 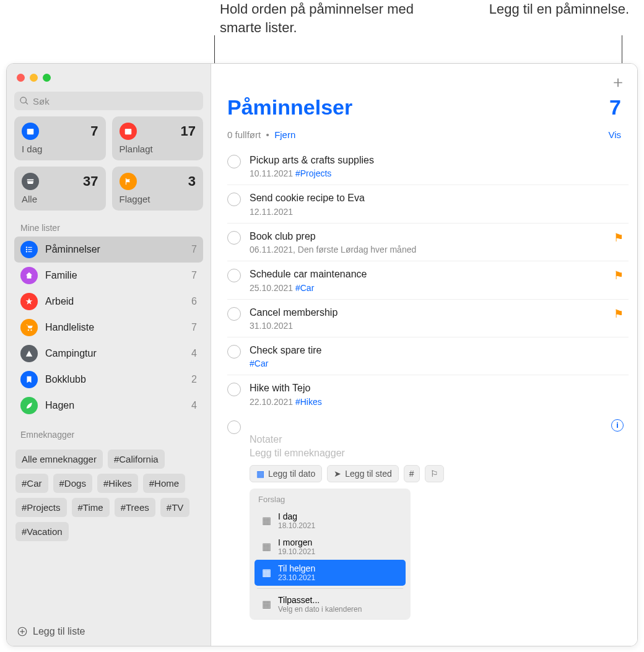 What do you see at coordinates (271, 173) in the screenshot?
I see `reminder-date: 10.11.2021` at bounding box center [271, 173].